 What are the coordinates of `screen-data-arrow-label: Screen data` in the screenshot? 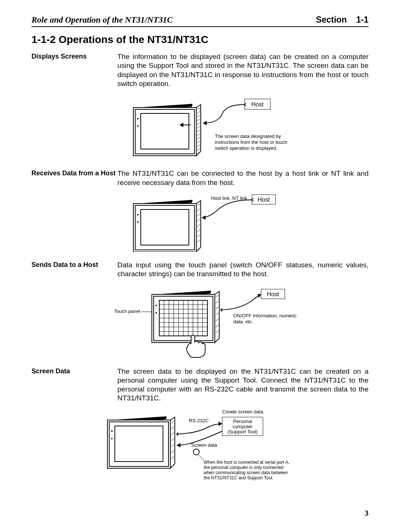 It's located at (204, 445).